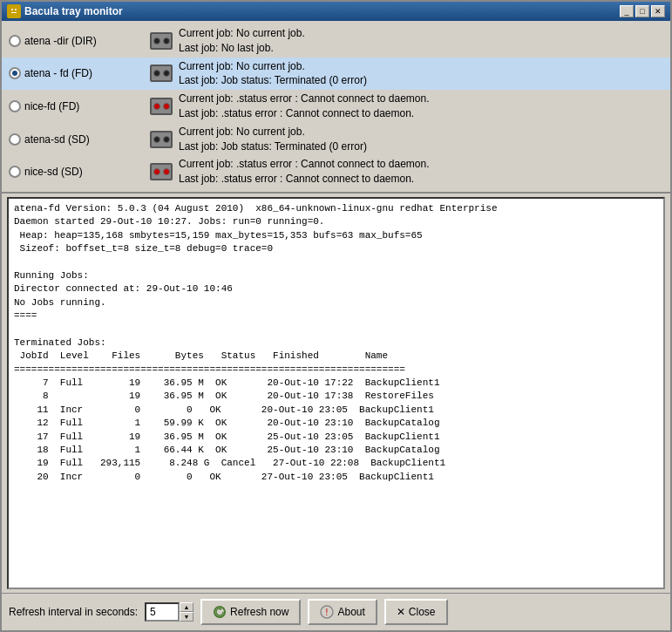 This screenshot has width=672, height=632. What do you see at coordinates (350, 612) in the screenshot?
I see `about-label: About` at bounding box center [350, 612].